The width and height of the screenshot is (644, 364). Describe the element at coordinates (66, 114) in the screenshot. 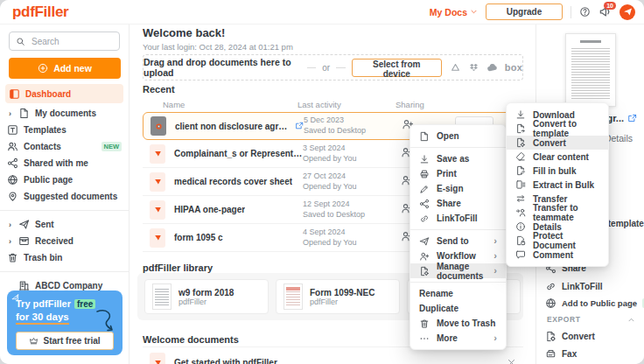

I see `sidebar-item-label: My documents` at that location.